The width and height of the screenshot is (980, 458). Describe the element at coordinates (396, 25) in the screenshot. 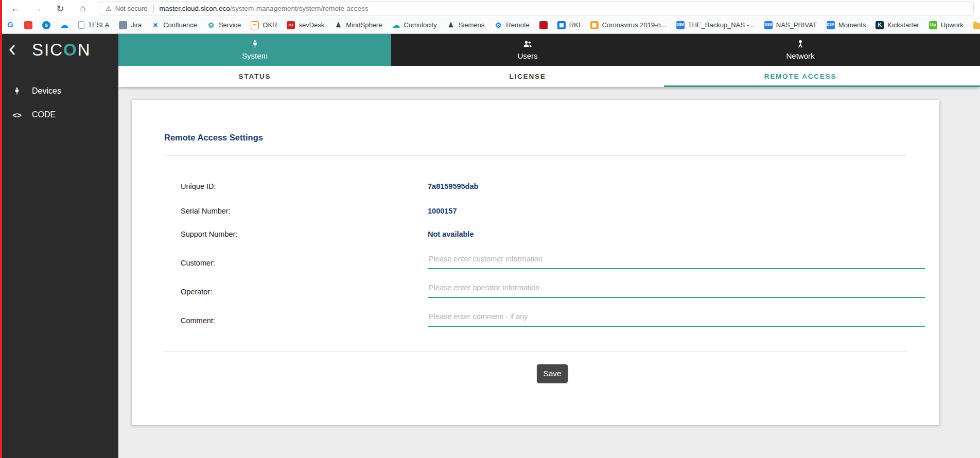

I see `cumulocity-cloud-icon: ☁` at that location.